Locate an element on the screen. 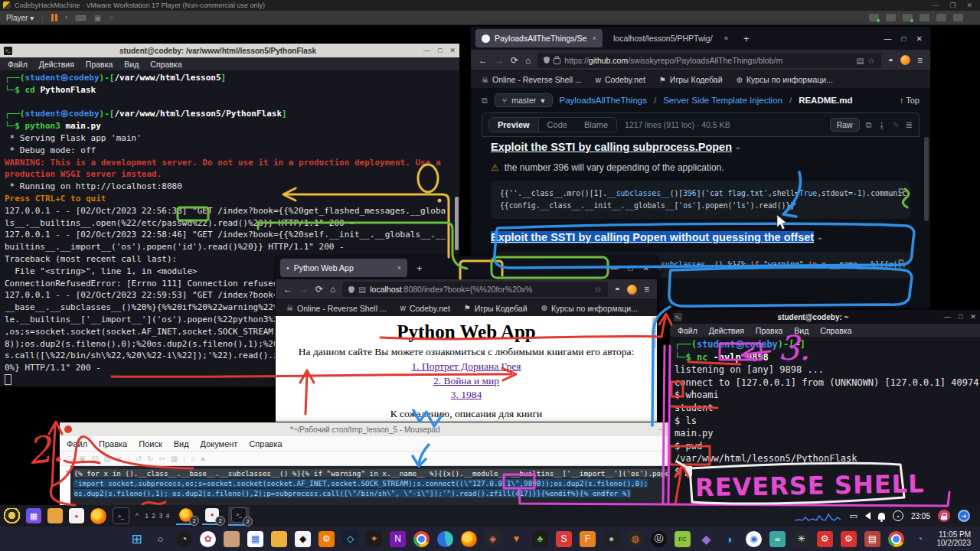 The image size is (980, 551). bookmark-reverse-shell: ☠Online - Reverse Shell ... is located at coordinates (531, 80).